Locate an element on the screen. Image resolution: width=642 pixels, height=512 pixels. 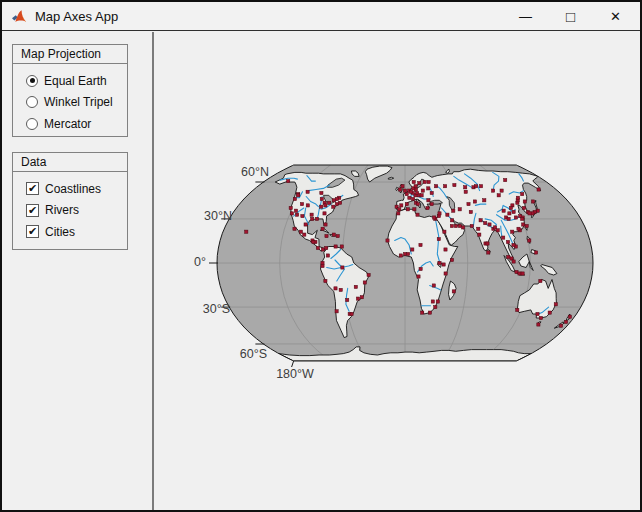
geo-axis-label: 0° is located at coordinates (200, 262).